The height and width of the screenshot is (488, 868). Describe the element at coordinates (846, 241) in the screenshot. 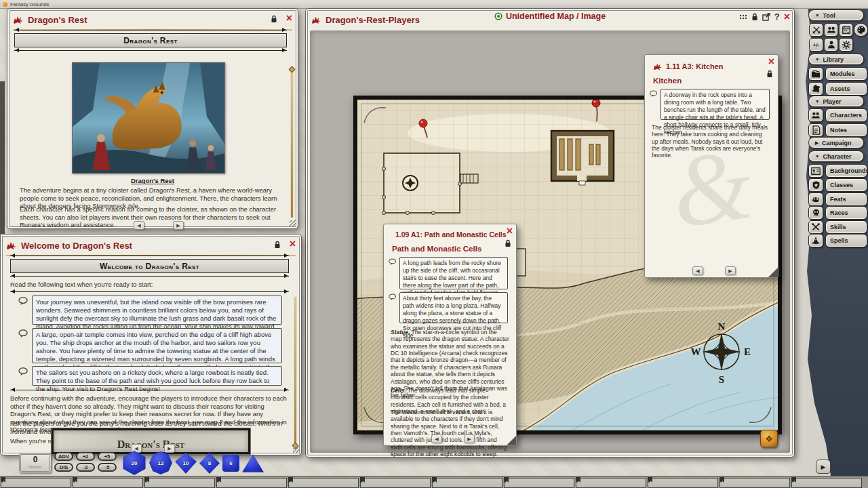

I see `sidebar-item-spells: Spells` at that location.